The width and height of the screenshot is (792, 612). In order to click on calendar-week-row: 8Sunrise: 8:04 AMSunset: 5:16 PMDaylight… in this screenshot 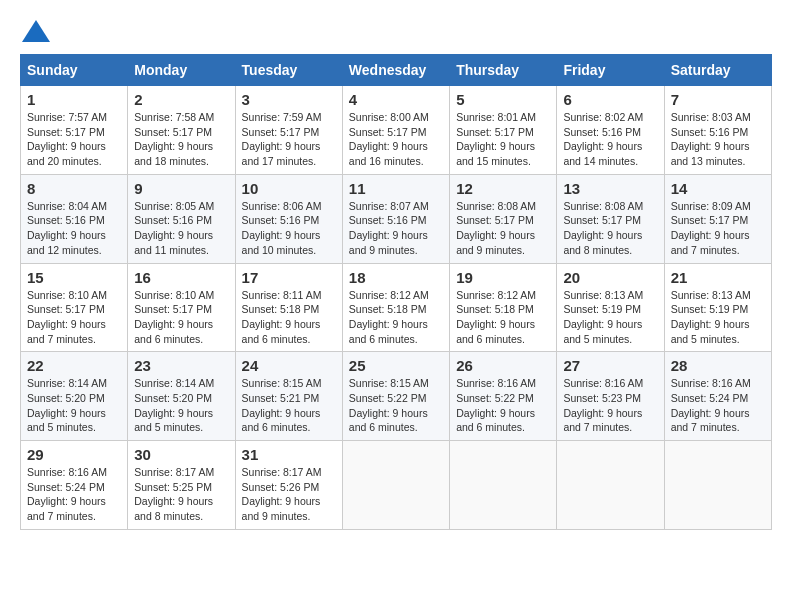, I will do `click(396, 218)`.